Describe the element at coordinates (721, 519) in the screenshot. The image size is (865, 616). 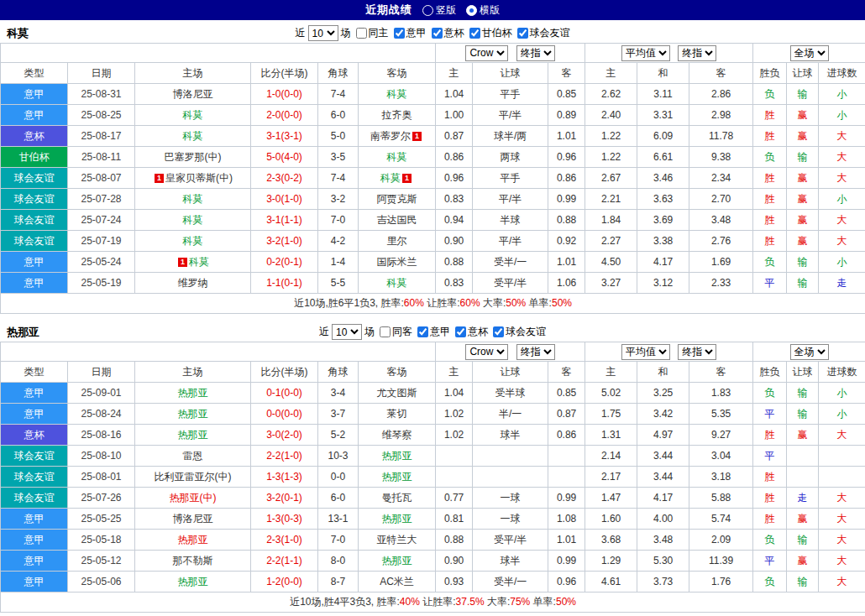
I see `europe-away-odds: 5.74` at that location.